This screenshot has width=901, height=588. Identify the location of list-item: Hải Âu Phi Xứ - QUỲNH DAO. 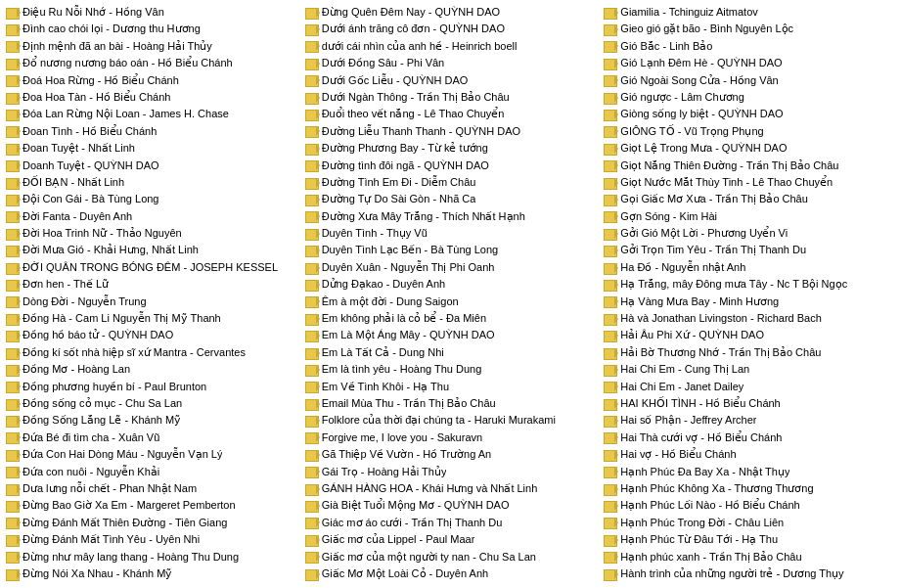
(749, 335).